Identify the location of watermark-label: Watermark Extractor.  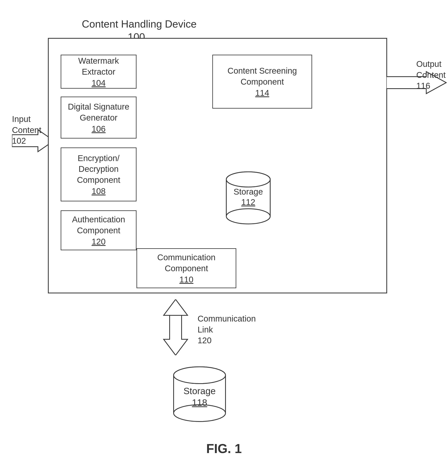
(99, 67).